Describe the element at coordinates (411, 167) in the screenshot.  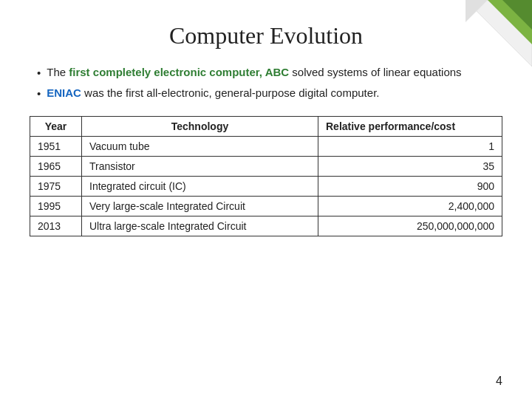
I see `cell-perf-1: 35` at that location.